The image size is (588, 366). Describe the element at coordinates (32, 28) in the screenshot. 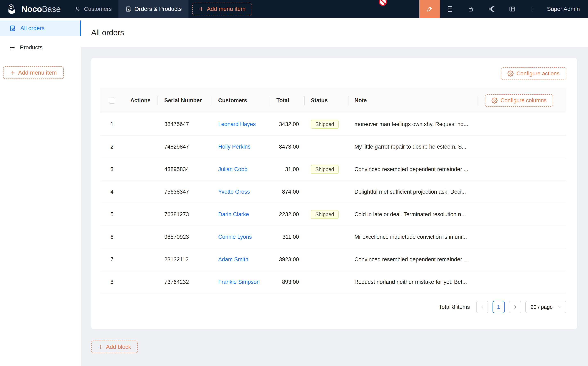

I see `sidebar-item-label: All orders` at that location.